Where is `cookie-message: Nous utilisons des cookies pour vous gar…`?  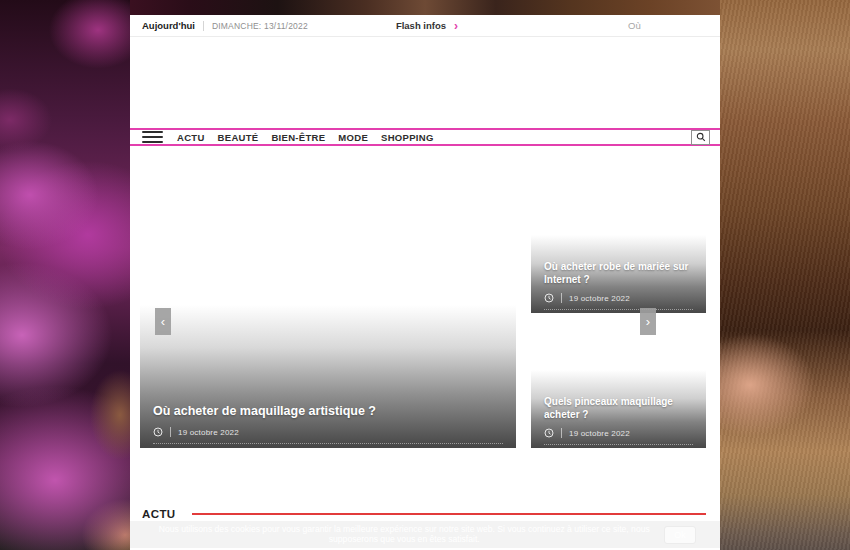 cookie-message: Nous utilisons des cookies pour vous gar… is located at coordinates (404, 534).